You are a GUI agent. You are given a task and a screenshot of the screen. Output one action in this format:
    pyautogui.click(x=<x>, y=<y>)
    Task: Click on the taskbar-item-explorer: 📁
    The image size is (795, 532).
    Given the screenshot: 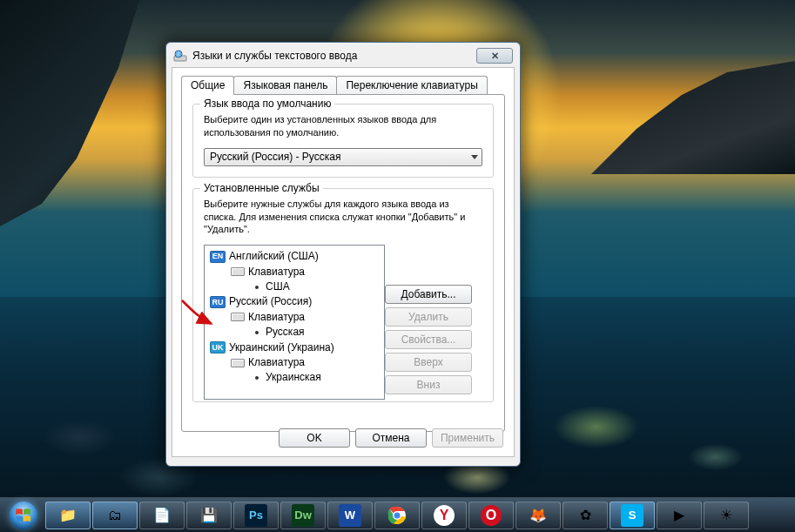 What is the action you would take?
    pyautogui.click(x=68, y=515)
    